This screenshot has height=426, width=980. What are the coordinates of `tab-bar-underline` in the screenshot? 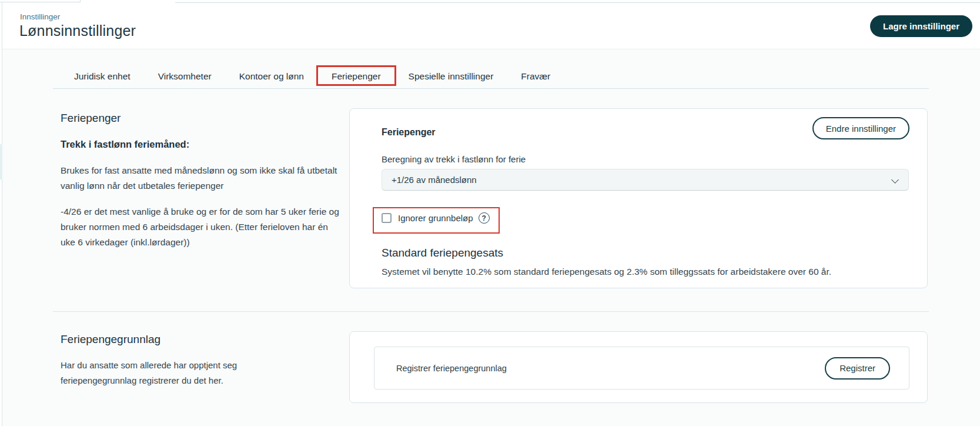 It's located at (491, 88).